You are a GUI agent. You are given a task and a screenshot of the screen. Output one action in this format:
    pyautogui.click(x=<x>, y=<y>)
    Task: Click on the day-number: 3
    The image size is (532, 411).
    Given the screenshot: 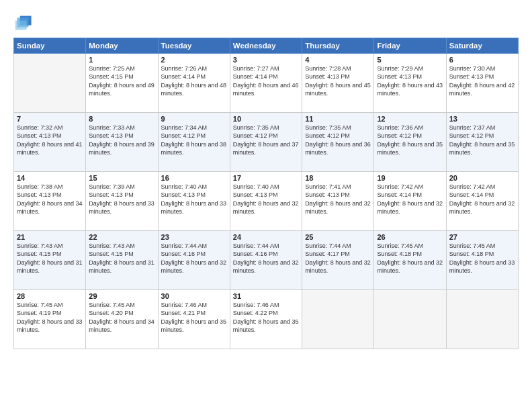 What is the action you would take?
    pyautogui.click(x=266, y=60)
    